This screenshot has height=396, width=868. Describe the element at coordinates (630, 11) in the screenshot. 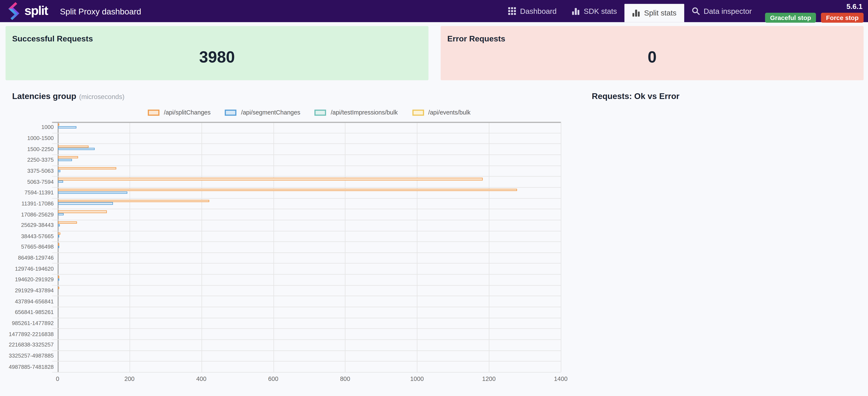

I see `main-nav: Dashboard SDK stats Split stats` at that location.